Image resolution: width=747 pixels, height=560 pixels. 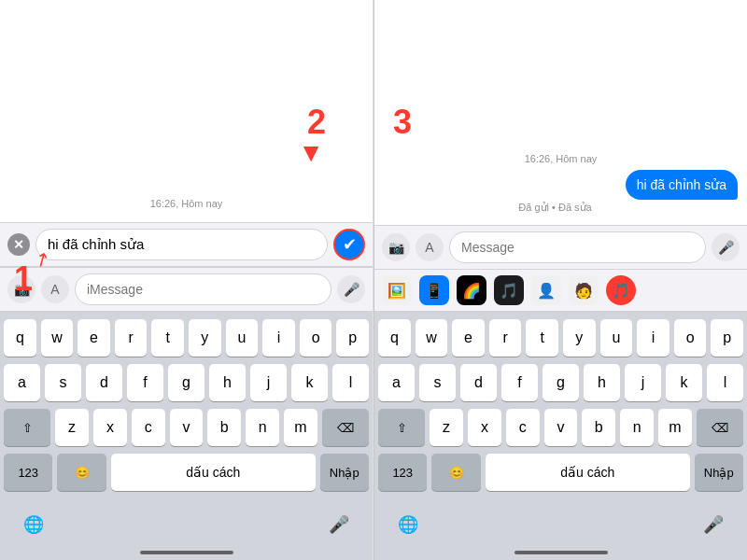 What do you see at coordinates (28, 472) in the screenshot?
I see `key-123: 123` at bounding box center [28, 472].